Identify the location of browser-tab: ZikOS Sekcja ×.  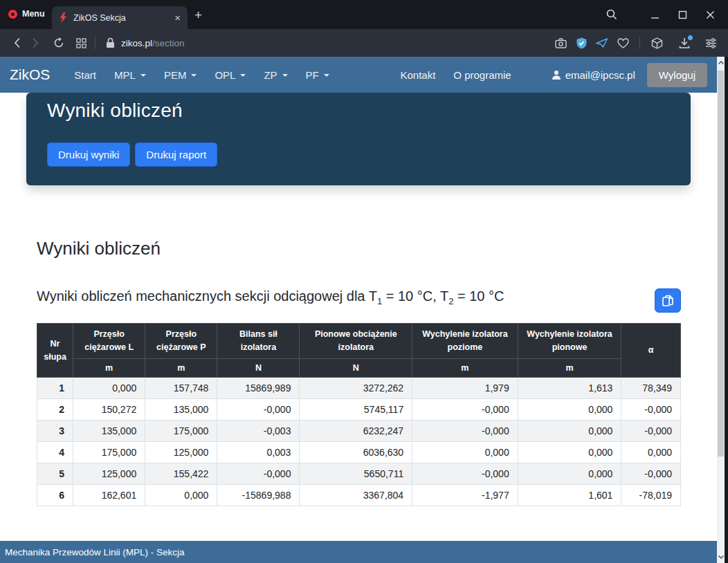
(120, 18).